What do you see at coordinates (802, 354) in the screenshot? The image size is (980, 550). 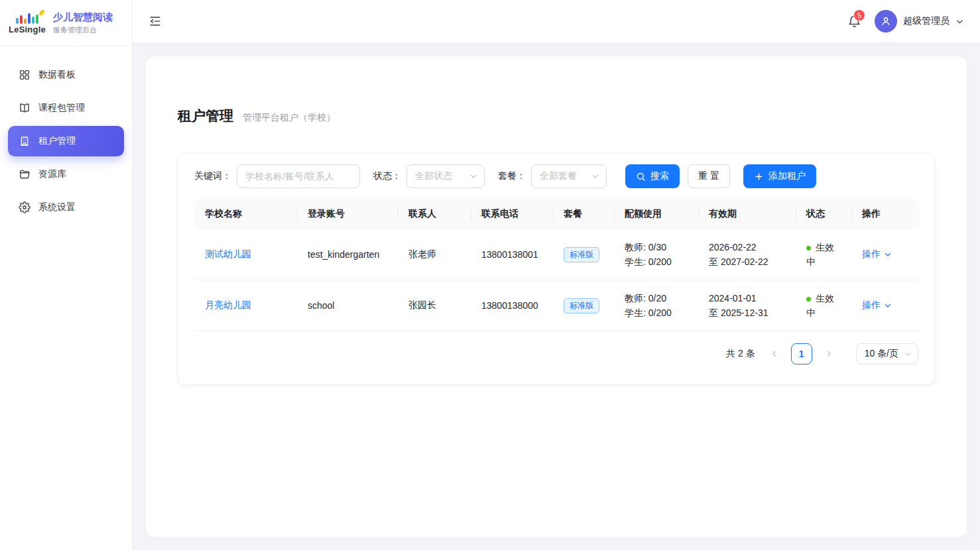 I see `pagination-page-1: 1` at bounding box center [802, 354].